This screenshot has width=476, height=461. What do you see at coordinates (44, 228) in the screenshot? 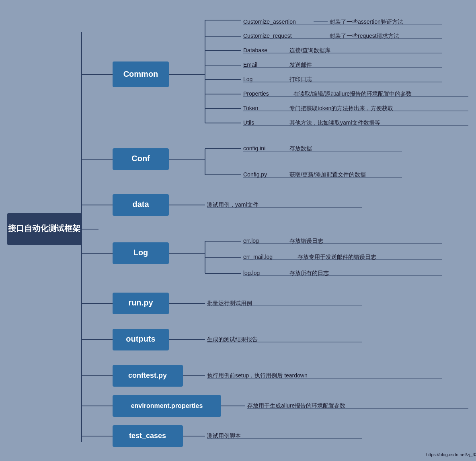
I see `root-label: 接口自动化测试框架` at bounding box center [44, 228].